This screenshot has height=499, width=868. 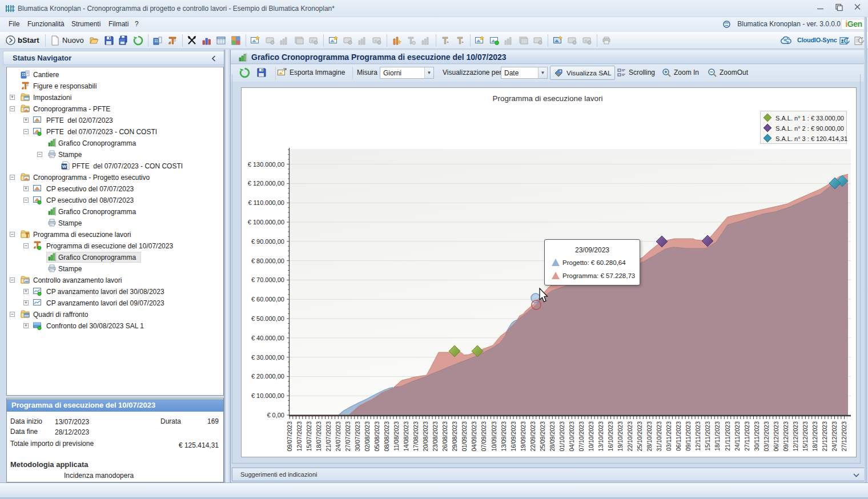 What do you see at coordinates (416, 436) in the screenshot?
I see `svg-text: 17/08/2023` at bounding box center [416, 436].